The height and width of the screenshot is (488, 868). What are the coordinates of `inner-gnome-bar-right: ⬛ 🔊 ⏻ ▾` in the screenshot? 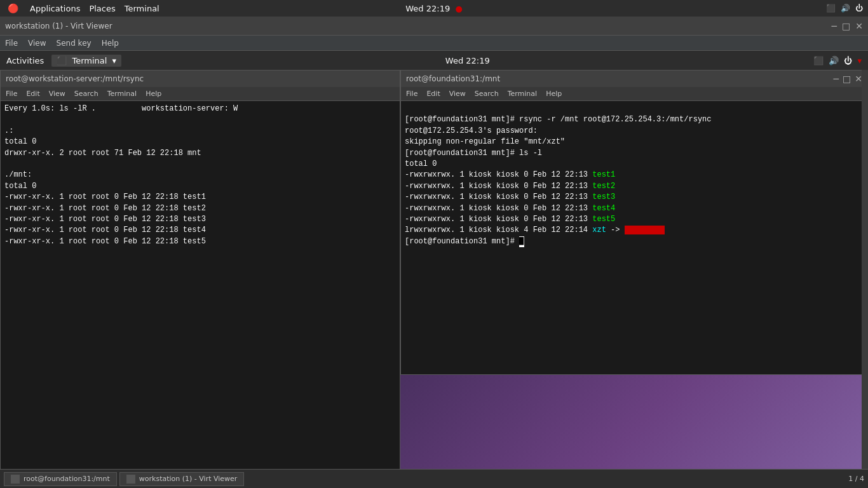 It's located at (837, 61).